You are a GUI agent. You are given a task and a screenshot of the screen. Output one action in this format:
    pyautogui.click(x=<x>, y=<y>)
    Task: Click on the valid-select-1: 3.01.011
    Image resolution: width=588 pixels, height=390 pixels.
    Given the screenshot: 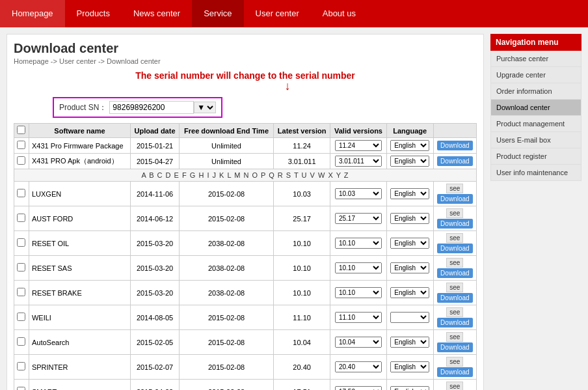 What is the action you would take?
    pyautogui.click(x=358, y=161)
    